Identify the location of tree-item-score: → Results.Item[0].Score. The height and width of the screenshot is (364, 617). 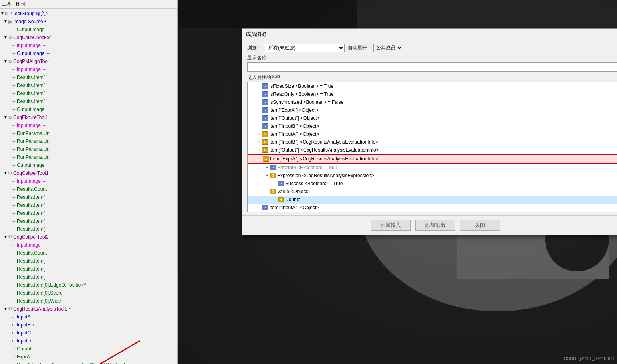
(89, 293).